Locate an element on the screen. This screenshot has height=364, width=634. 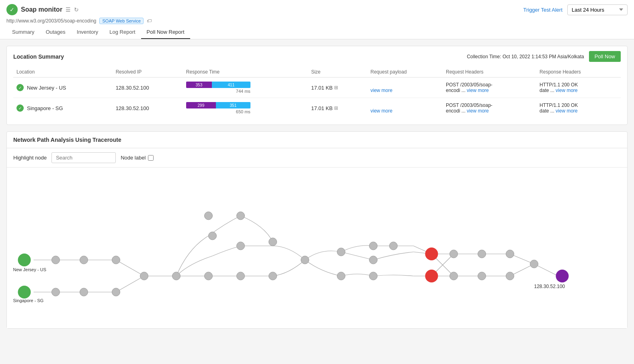
request-payload-view-more-0: view more is located at coordinates (382, 90).